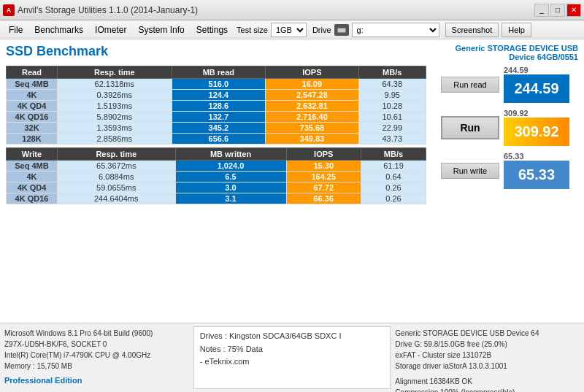 The image size is (584, 392). I want to click on col-iops-write: IOPS, so click(323, 155).